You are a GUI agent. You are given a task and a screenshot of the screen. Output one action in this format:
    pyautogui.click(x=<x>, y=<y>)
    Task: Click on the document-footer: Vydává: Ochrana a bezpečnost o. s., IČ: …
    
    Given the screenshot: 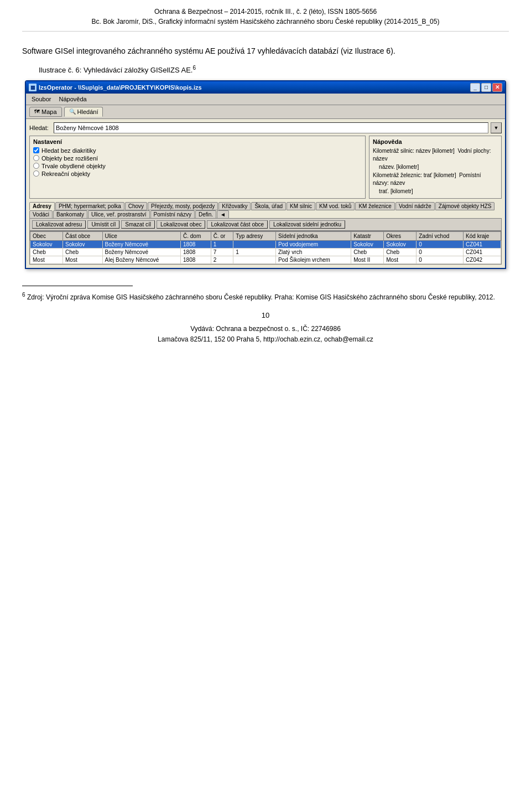 What is the action you would take?
    pyautogui.click(x=266, y=334)
    